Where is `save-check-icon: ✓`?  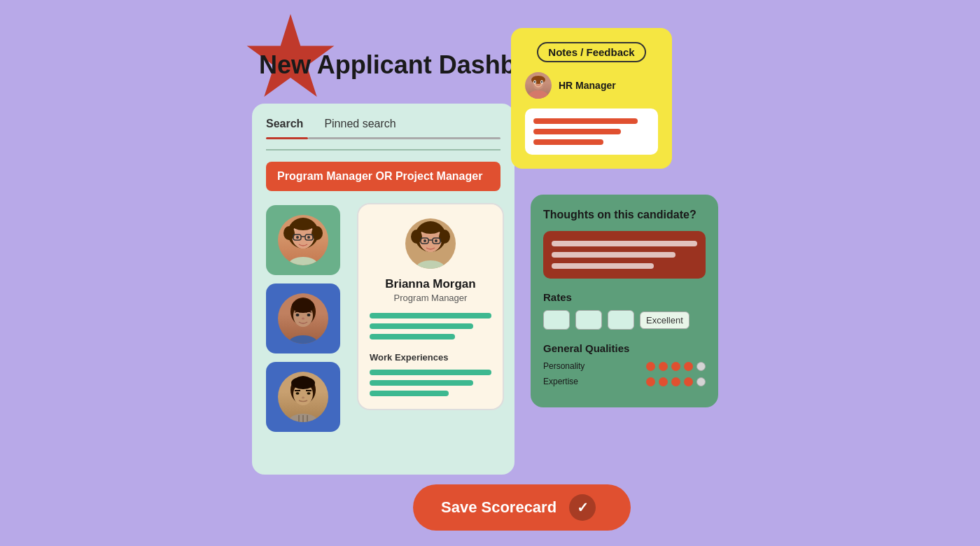
save-check-icon: ✓ is located at coordinates (582, 507).